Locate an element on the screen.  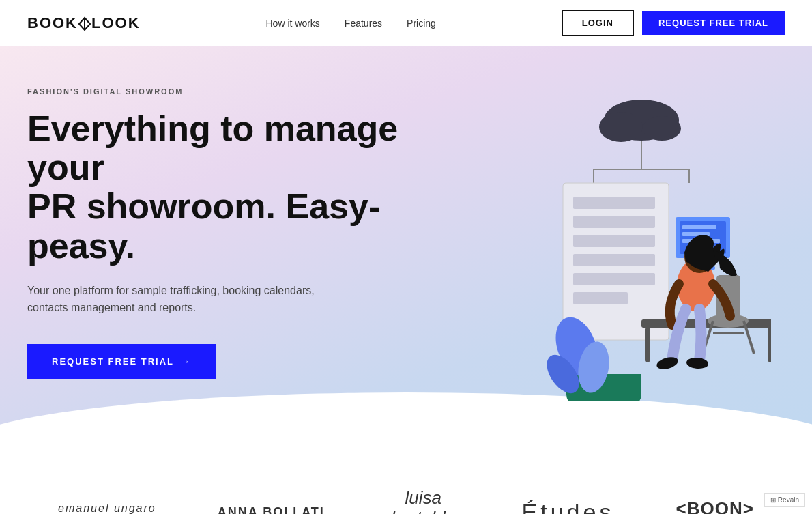
brand-bollati: ANNA BOLLATI is located at coordinates (272, 509).